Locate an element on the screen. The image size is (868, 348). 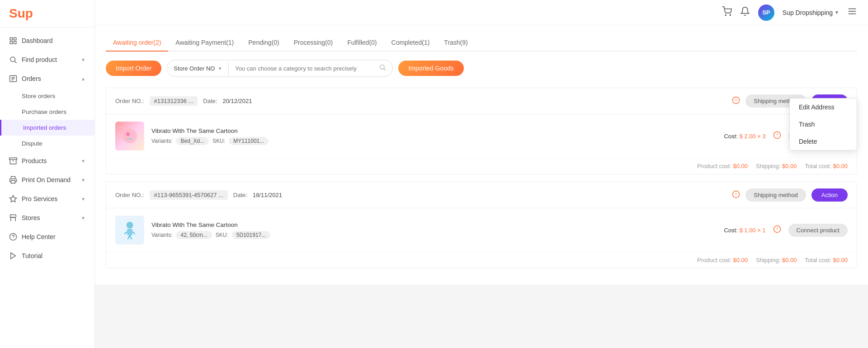
order-date-2: 18/11/2021 is located at coordinates (268, 195).